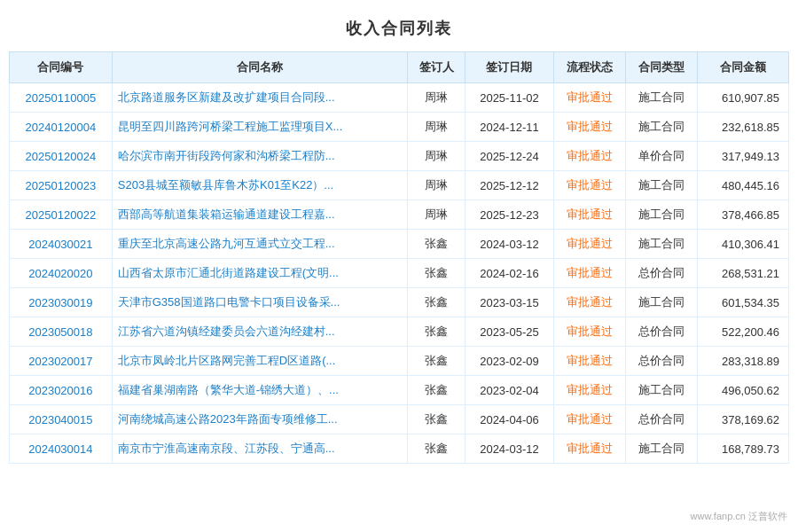 This screenshot has width=798, height=532. I want to click on watermark: www.fanp.cn 泛普软件, so click(739, 516).